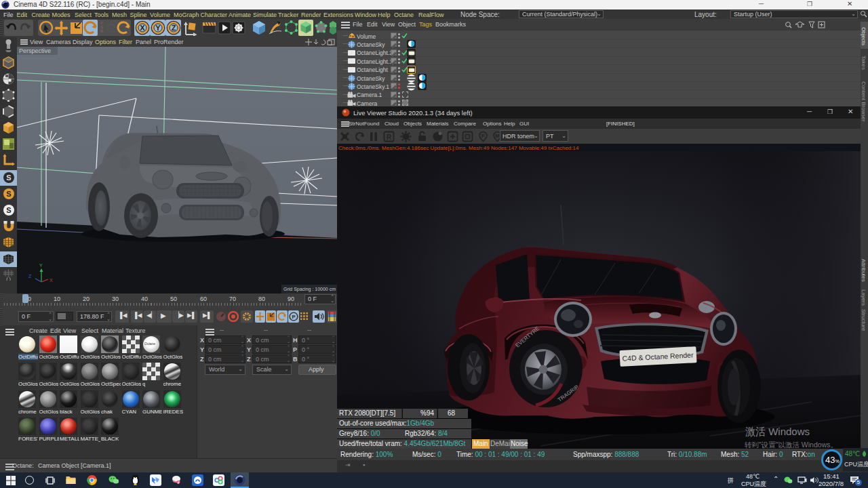  I want to click on svg-text: P, so click(293, 317).